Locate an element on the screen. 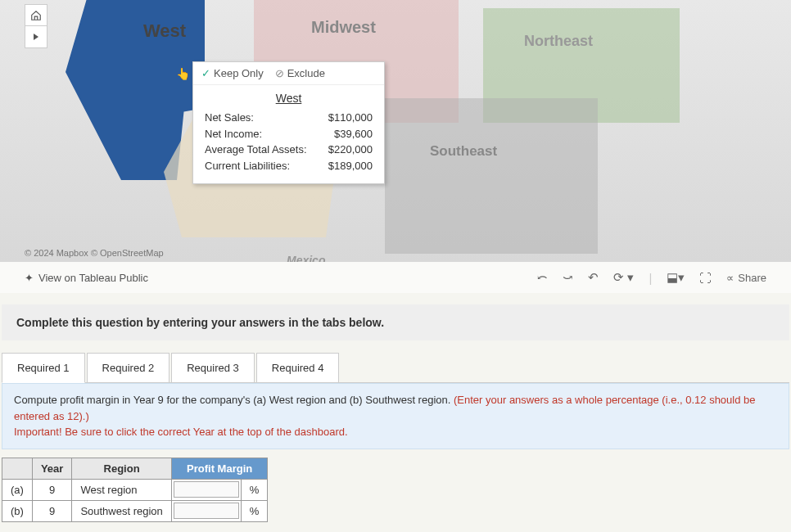 The width and height of the screenshot is (791, 532). region-shape-southeast is located at coordinates (491, 176).